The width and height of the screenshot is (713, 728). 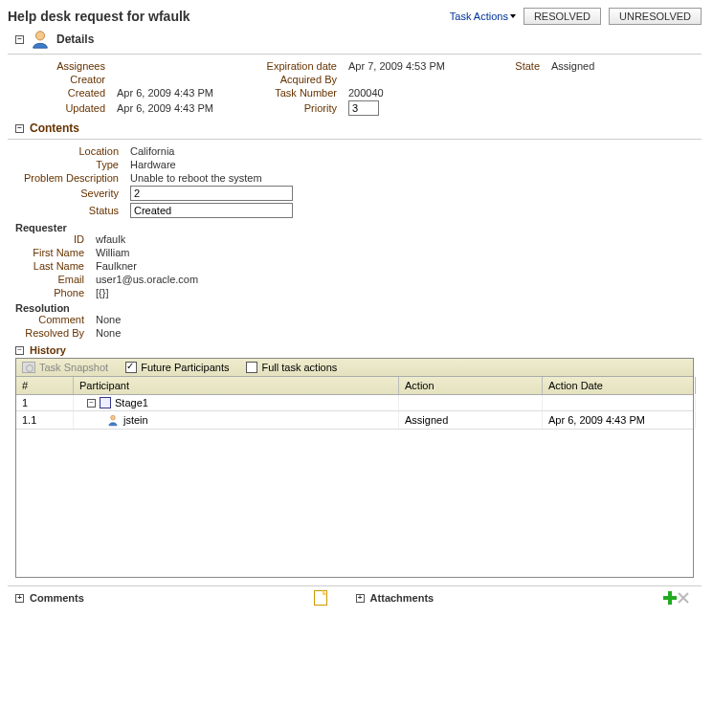 What do you see at coordinates (136, 420) in the screenshot?
I see `row-participant: jstein` at bounding box center [136, 420].